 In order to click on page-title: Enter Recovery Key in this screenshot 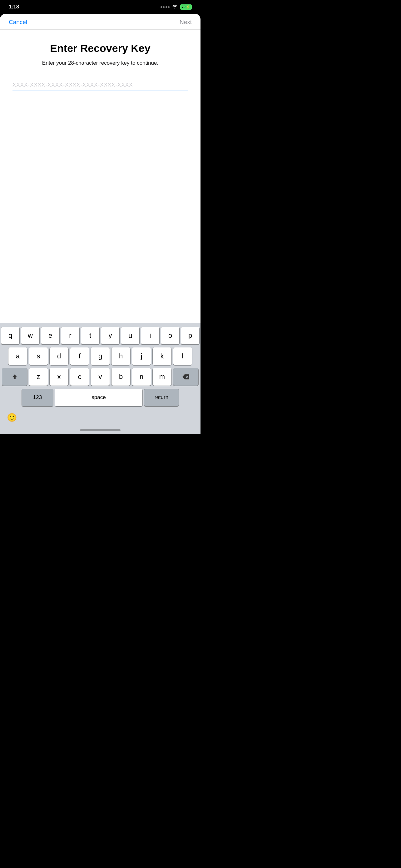, I will do `click(100, 48)`.